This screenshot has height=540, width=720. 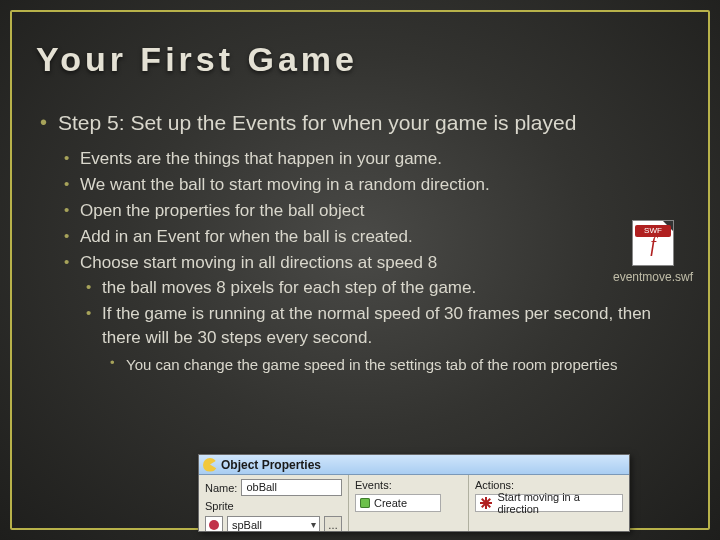 What do you see at coordinates (274, 503) in the screenshot?
I see `dialog-left-panel: Name: obBall Sprite spBall … New Edit` at bounding box center [274, 503].